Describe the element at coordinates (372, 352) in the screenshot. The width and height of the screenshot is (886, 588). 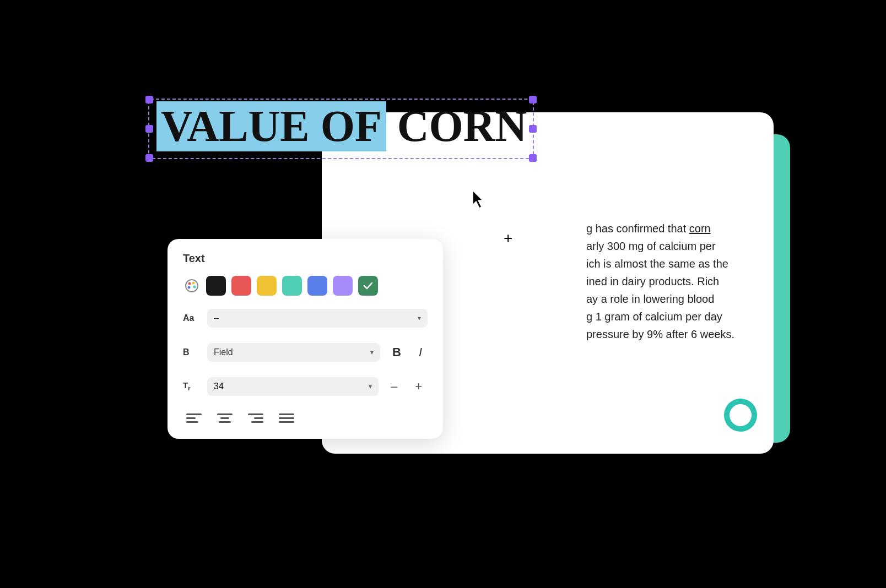
I see `font-weight-arrow: ▾` at that location.